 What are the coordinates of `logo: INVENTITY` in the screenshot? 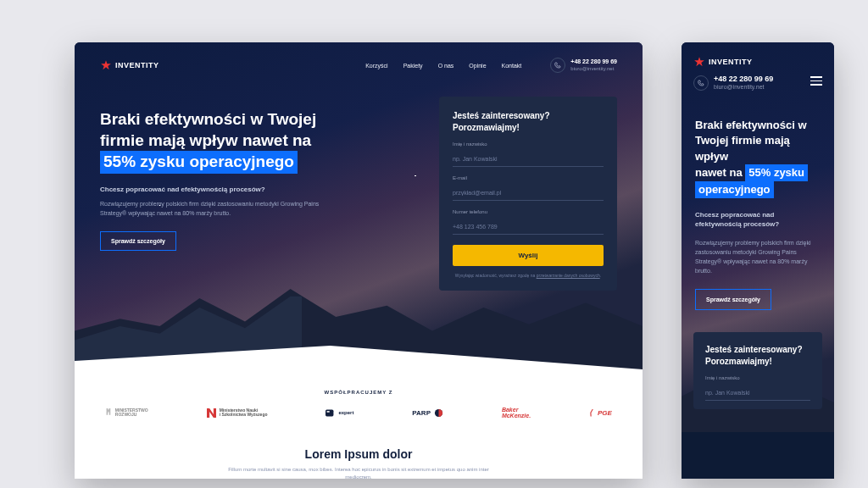 It's located at (130, 65).